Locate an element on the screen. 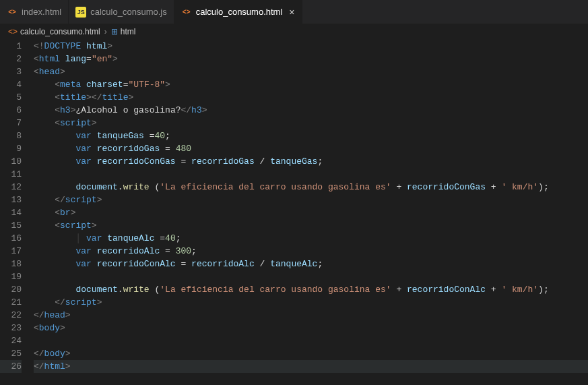 The height and width of the screenshot is (385, 588). close-icon: × is located at coordinates (292, 12).